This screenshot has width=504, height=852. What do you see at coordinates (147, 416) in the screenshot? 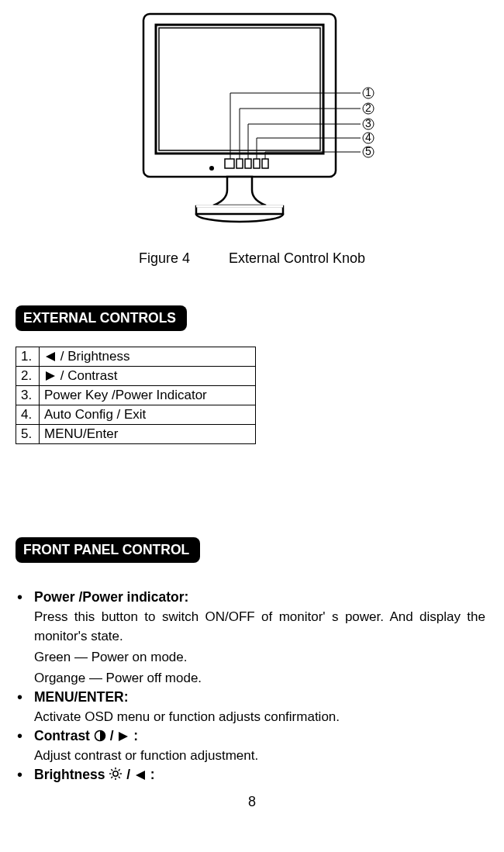
I see `row-text: Auto Config / Exit` at bounding box center [147, 416].